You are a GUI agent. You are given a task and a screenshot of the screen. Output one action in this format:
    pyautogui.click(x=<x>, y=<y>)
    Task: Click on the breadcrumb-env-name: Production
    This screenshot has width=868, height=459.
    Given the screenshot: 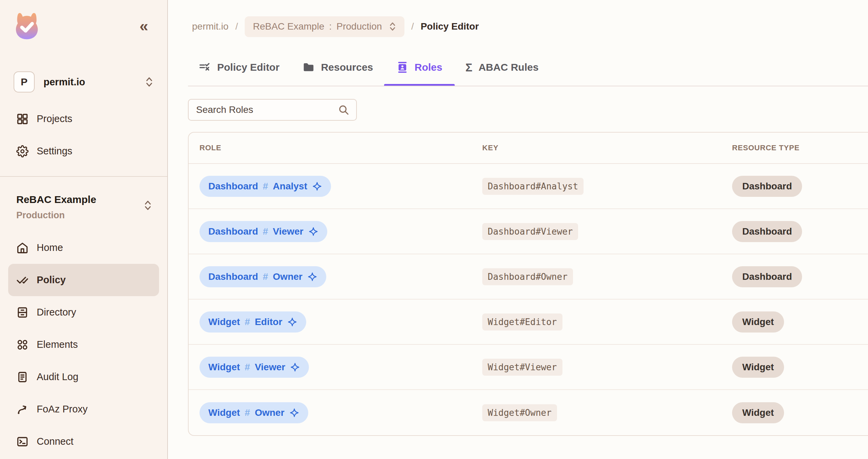 What is the action you would take?
    pyautogui.click(x=359, y=27)
    